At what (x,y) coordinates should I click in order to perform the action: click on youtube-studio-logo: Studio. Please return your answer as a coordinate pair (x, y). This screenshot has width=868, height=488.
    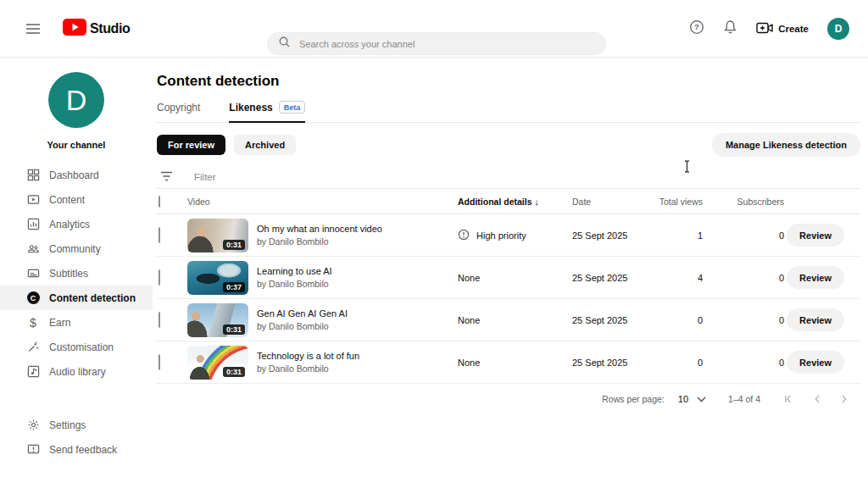
    Looking at the image, I should click on (97, 29).